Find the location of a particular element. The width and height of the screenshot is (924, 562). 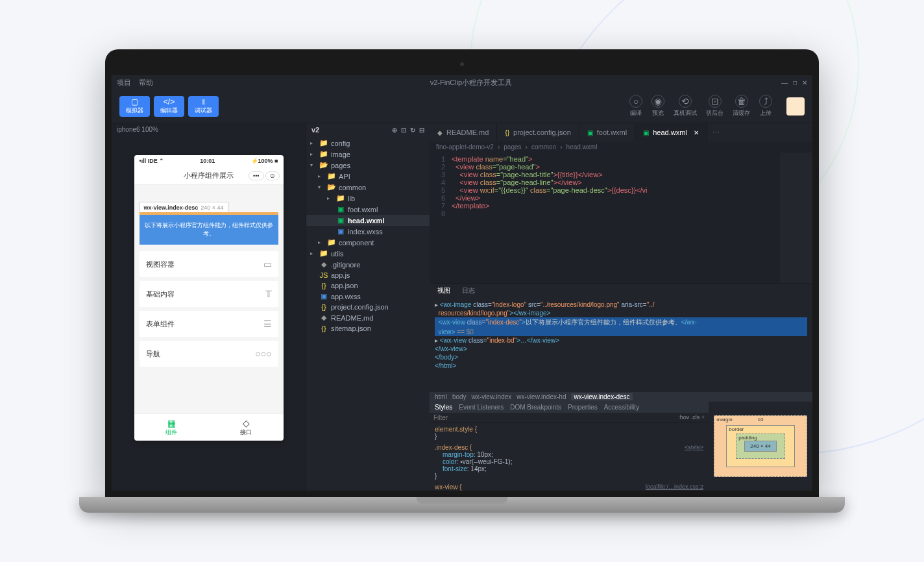

action-preview: ◉预览 is located at coordinates (658, 106).